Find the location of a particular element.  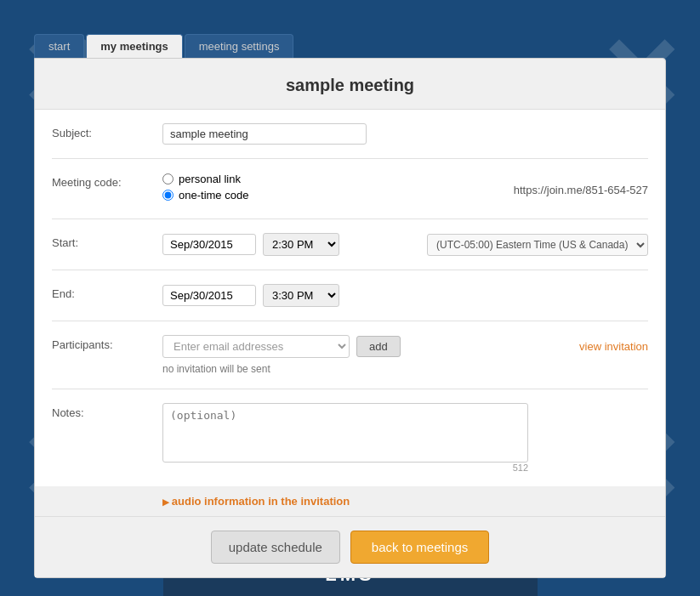

dialog-title: sample meeting is located at coordinates (350, 84).